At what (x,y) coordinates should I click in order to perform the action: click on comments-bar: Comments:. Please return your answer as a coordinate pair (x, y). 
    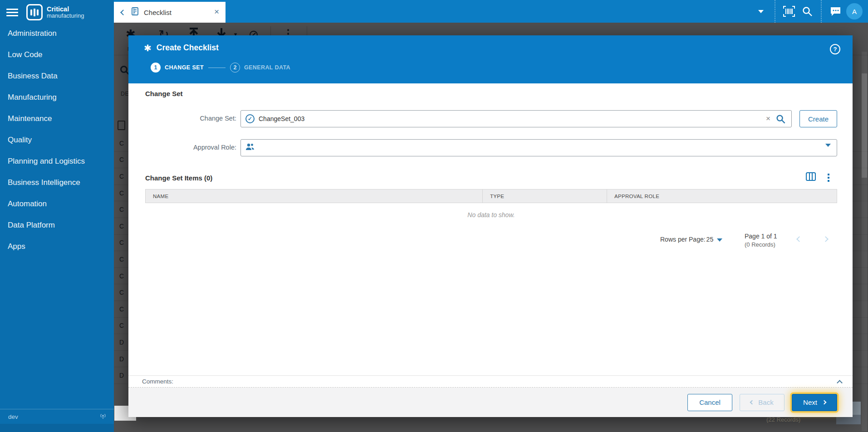
    Looking at the image, I should click on (490, 382).